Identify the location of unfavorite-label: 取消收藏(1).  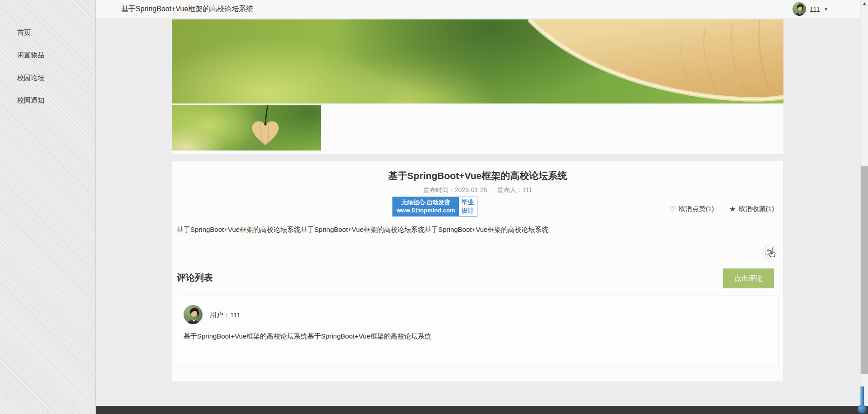
(756, 209).